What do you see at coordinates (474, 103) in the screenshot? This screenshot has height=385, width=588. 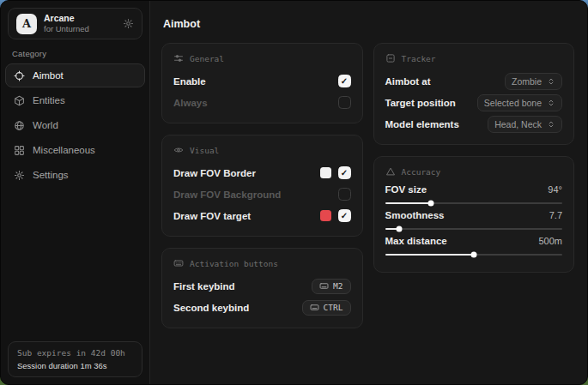 I see `setting-row-target-position: Target position Selected bone` at bounding box center [474, 103].